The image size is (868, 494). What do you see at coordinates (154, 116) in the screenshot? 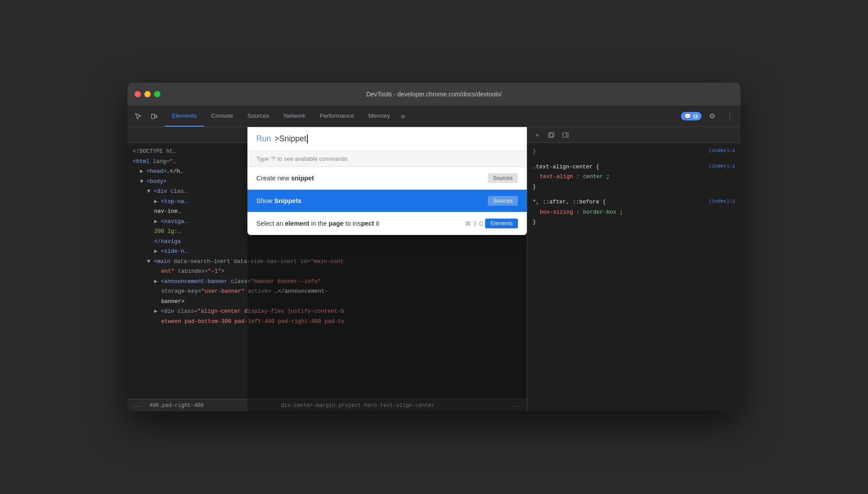
I see `device-toolbar-icon` at bounding box center [154, 116].